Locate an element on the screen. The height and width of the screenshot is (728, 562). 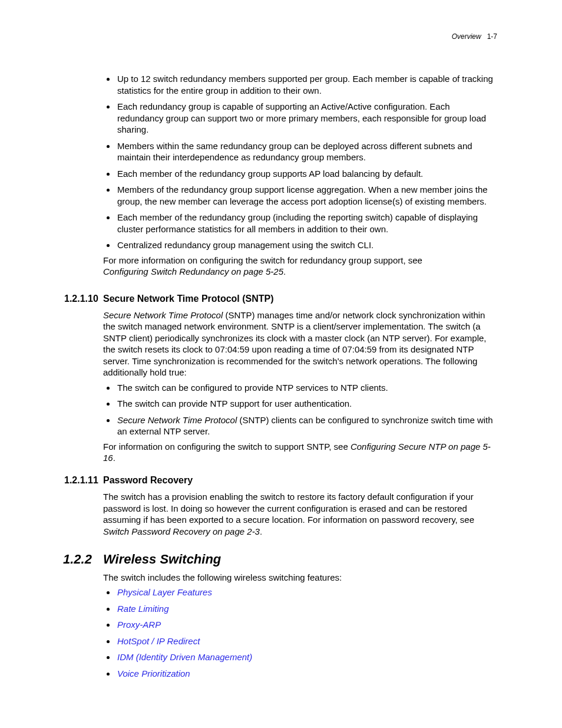
section-pw-heading: 1.2.1.11 Password Recovery is located at coordinates (300, 480).